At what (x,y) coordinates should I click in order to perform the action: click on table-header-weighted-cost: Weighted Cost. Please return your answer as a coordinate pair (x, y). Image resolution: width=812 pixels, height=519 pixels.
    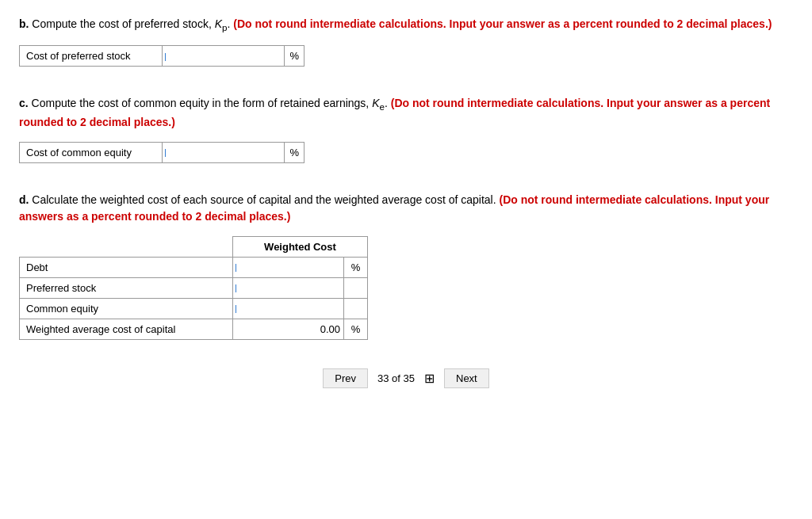
    Looking at the image, I should click on (301, 246).